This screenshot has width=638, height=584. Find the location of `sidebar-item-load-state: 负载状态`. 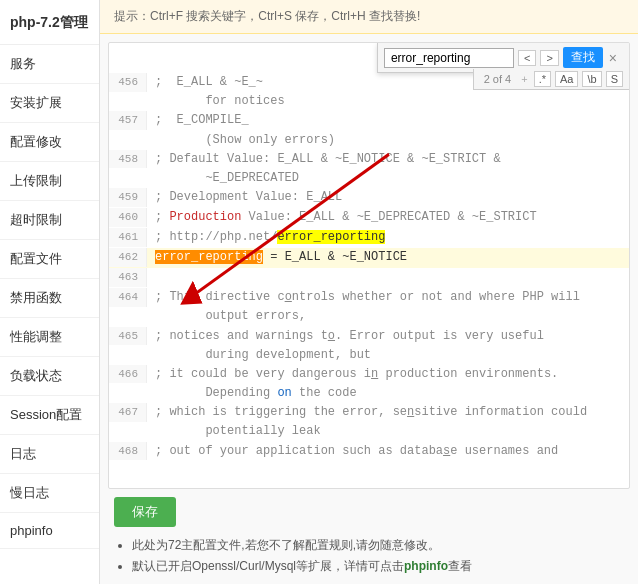

sidebar-item-load-state: 负载状态 is located at coordinates (50, 376).